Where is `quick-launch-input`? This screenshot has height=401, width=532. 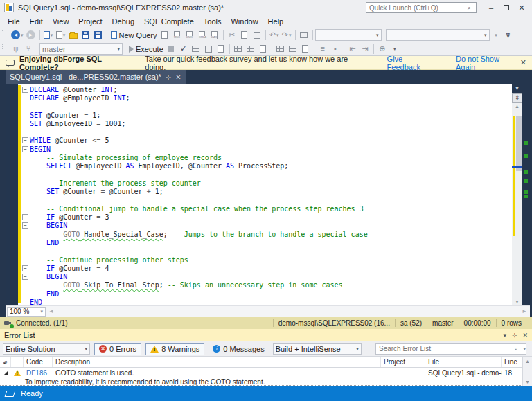
quick-launch-input is located at coordinates (417, 8).